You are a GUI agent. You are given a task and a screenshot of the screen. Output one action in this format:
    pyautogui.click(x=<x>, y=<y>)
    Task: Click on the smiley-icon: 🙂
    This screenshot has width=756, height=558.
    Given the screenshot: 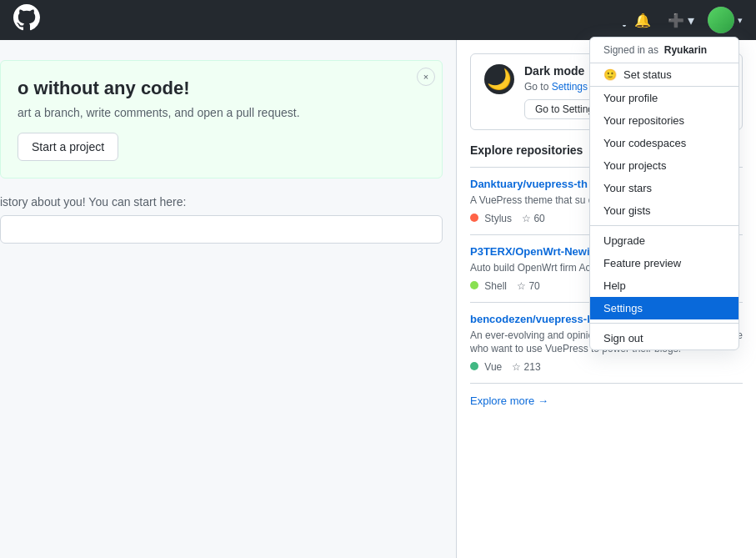 What is the action you would take?
    pyautogui.click(x=610, y=75)
    